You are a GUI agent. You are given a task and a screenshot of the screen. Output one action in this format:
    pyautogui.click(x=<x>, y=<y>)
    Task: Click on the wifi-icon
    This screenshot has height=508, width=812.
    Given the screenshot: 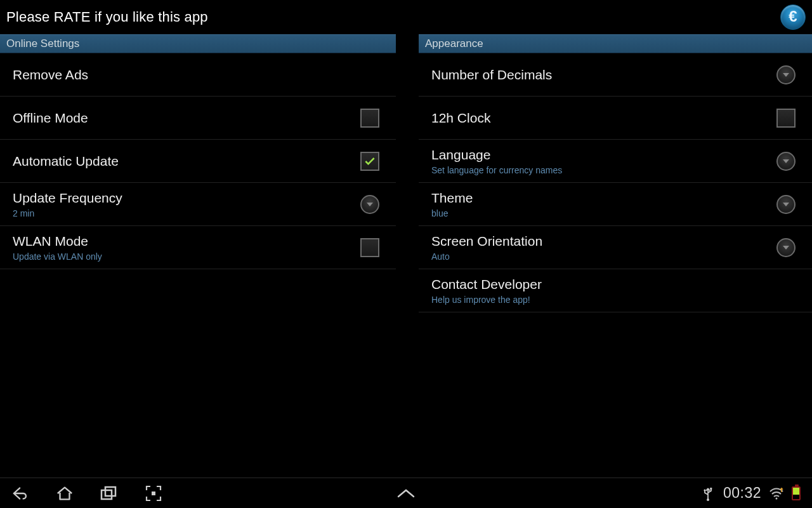 What is the action you would take?
    pyautogui.click(x=776, y=493)
    